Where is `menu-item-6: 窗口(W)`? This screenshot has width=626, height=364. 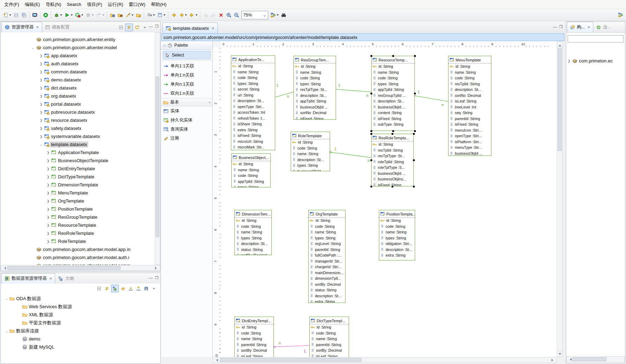
menu-item-6: 窗口(W) is located at coordinates (137, 5).